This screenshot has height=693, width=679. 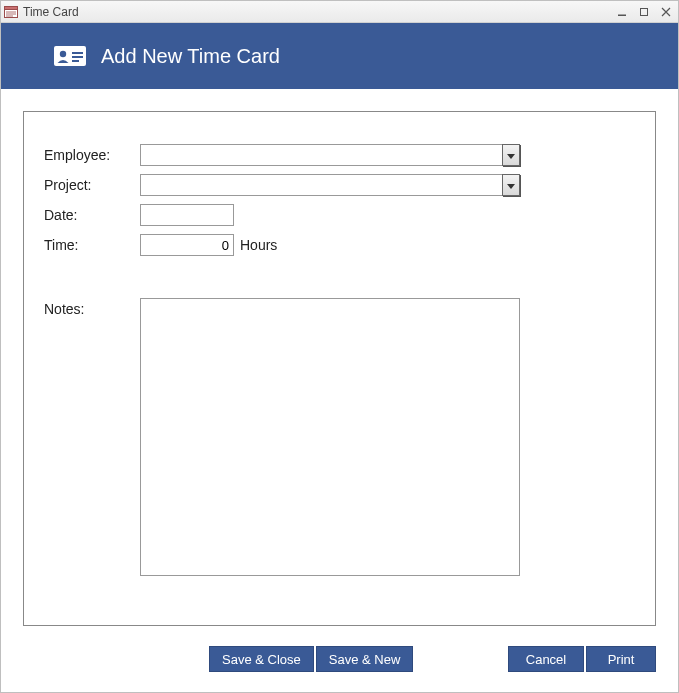 What do you see at coordinates (92, 308) in the screenshot?
I see `notes-label: Notes:` at bounding box center [92, 308].